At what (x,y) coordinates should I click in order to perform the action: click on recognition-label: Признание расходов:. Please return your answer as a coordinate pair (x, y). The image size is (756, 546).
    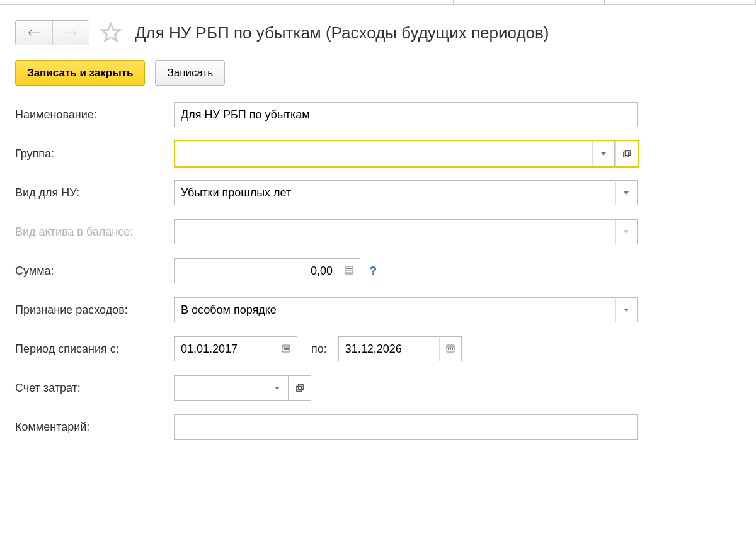
    Looking at the image, I should click on (94, 310).